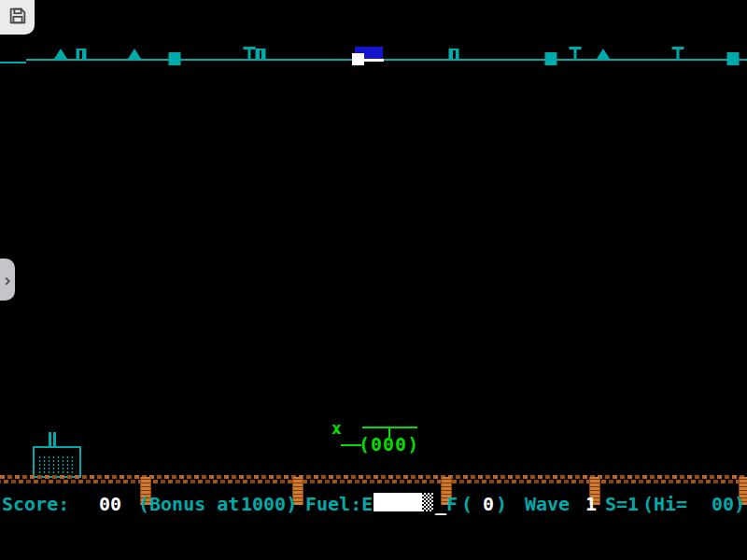 This screenshot has width=747, height=560. What do you see at coordinates (57, 462) in the screenshot?
I see `fuel-depot-building` at bounding box center [57, 462].